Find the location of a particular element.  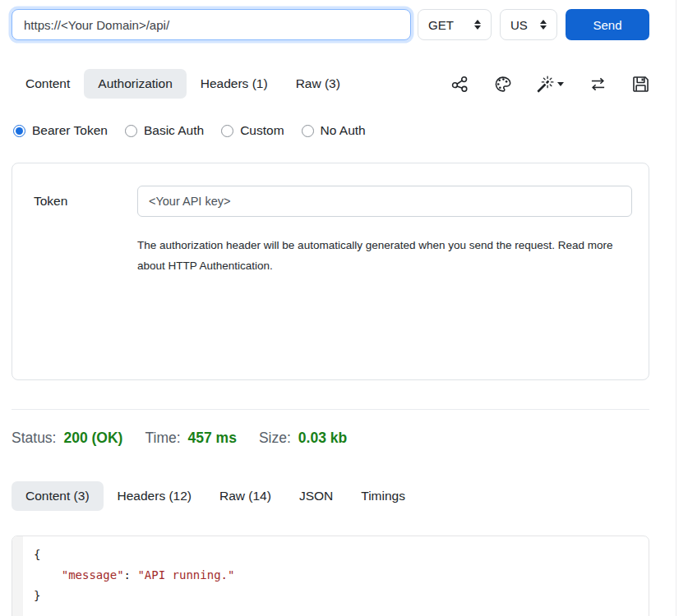

tab-headers: Headers (1) is located at coordinates (234, 84).